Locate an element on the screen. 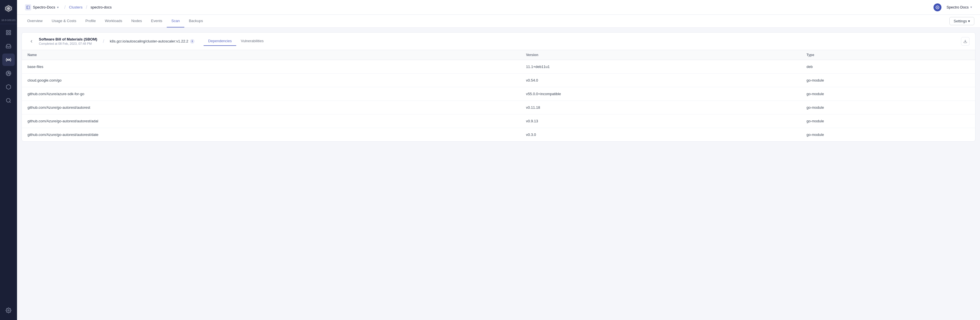  card-subtitle: Completed at 08 Feb, 2023, 07:48 PM is located at coordinates (68, 43).